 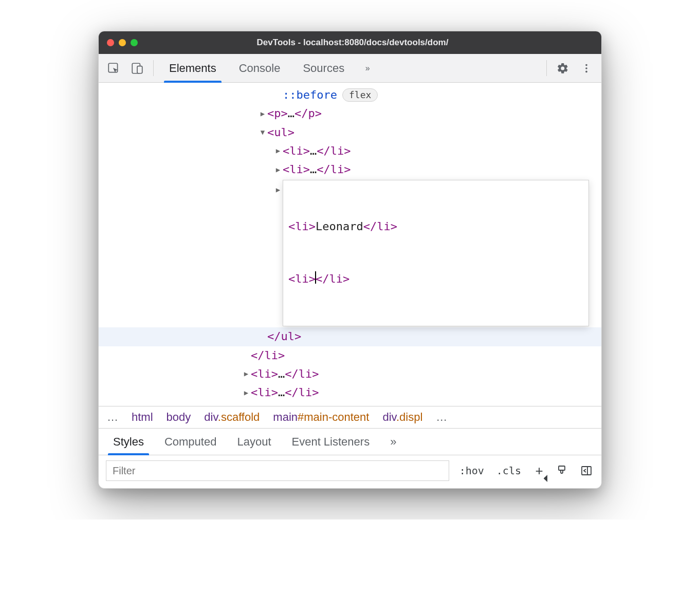 What do you see at coordinates (110, 43) in the screenshot?
I see `close-window-button` at bounding box center [110, 43].